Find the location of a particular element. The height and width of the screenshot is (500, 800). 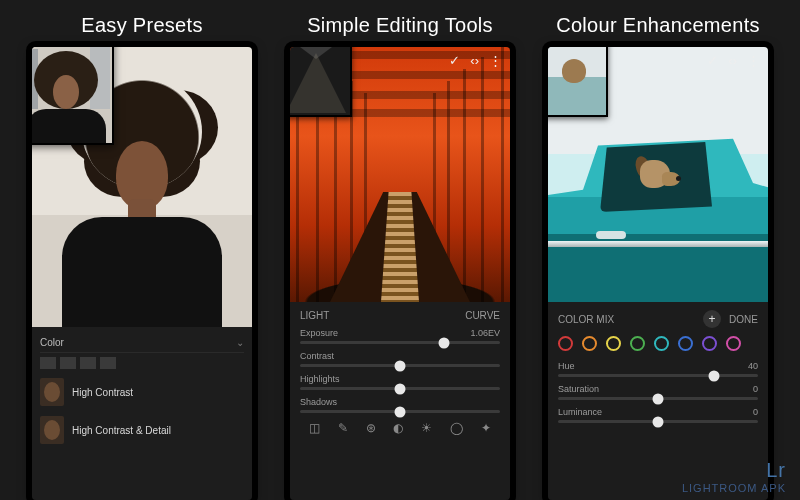

swatch-purple is located at coordinates (710, 344).